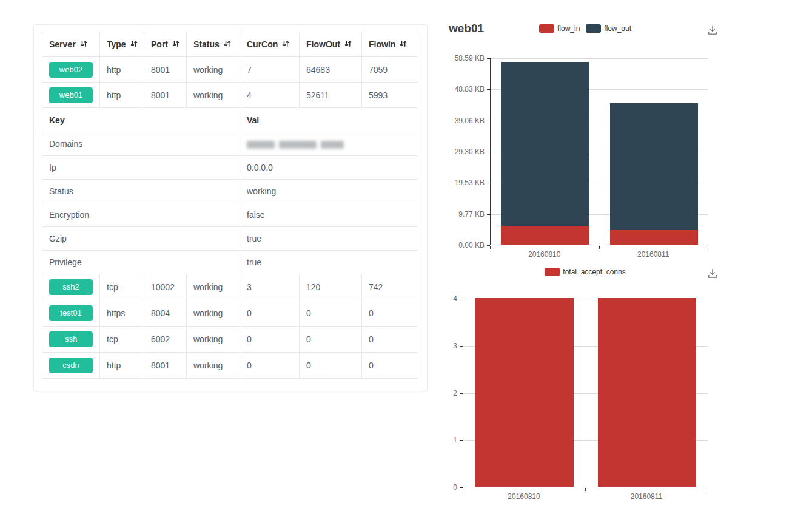 The image size is (812, 522). I want to click on legend-swatch-flow_out, so click(593, 29).